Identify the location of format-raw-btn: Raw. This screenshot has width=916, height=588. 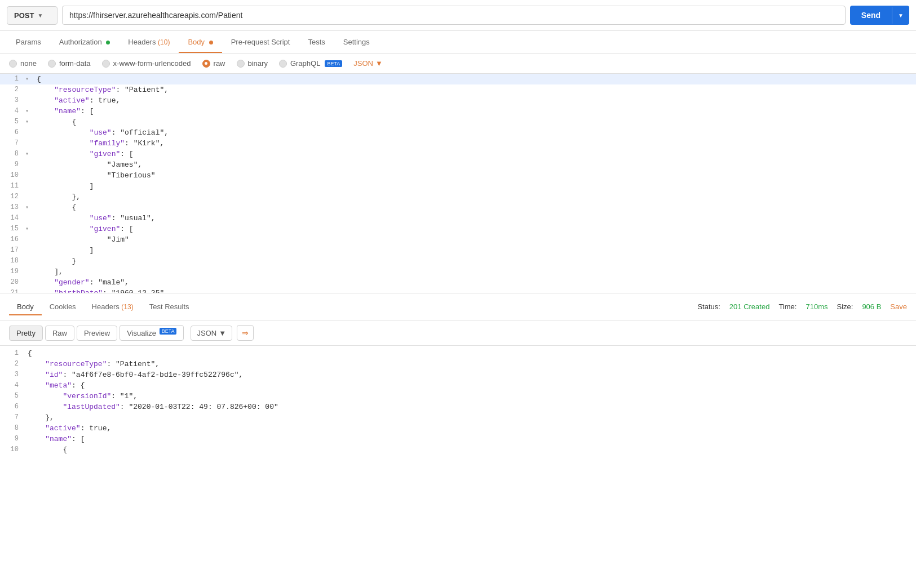
(60, 333).